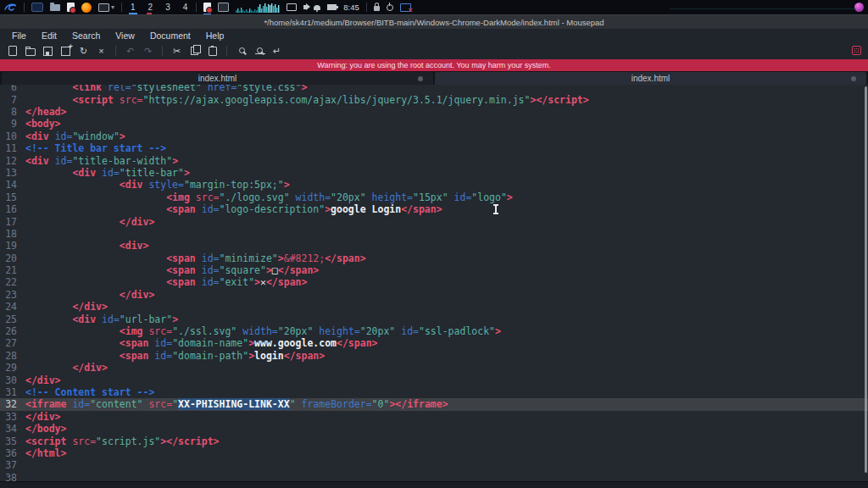 This screenshot has width=868, height=488. What do you see at coordinates (434, 161) in the screenshot?
I see `code-line: 12<div id="title-bar-width">` at bounding box center [434, 161].